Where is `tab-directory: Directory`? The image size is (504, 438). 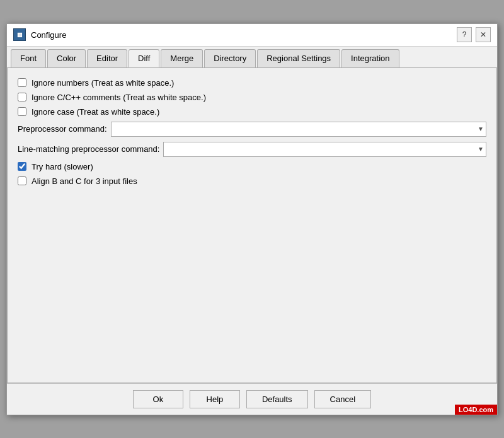
tab-directory: Directory is located at coordinates (230, 58).